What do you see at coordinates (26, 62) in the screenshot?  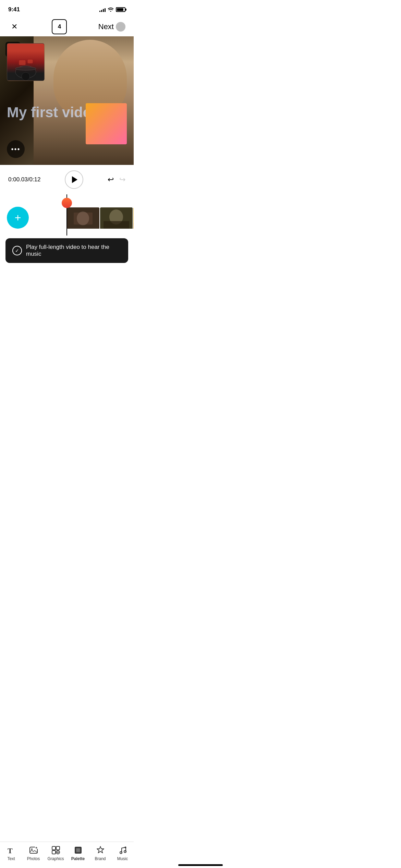 I see `thumbnail-inner` at bounding box center [26, 62].